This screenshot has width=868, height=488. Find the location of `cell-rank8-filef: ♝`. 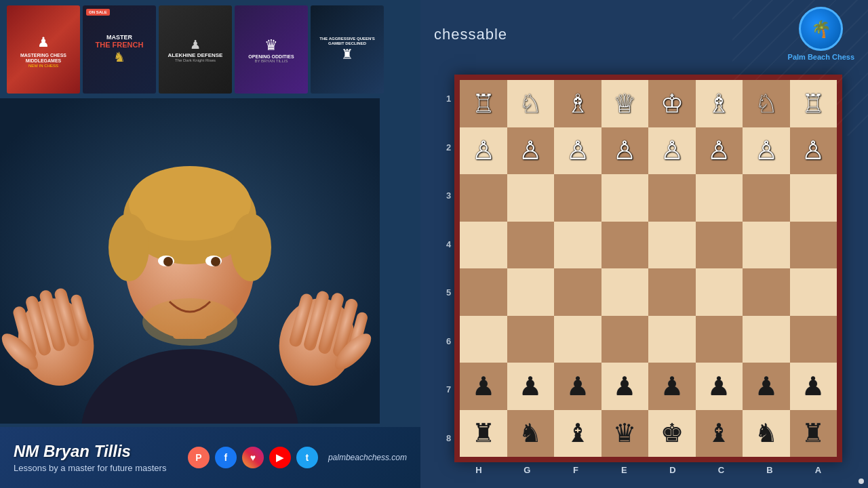

cell-rank8-filef: ♝ is located at coordinates (578, 434).